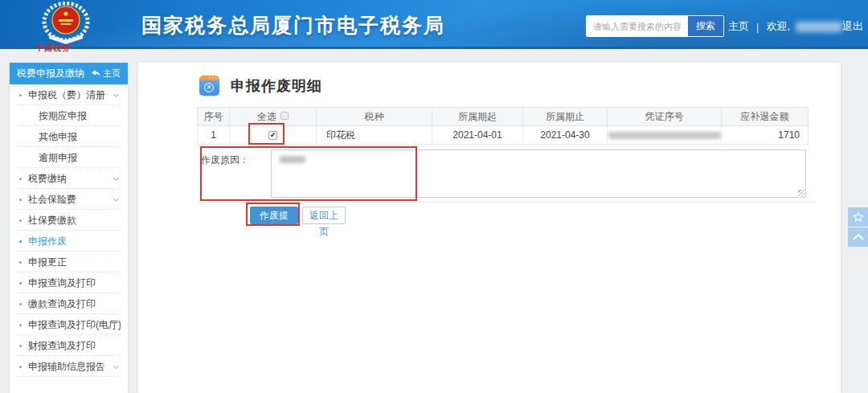  Describe the element at coordinates (53, 48) in the screenshot. I see `logo-caption: 中国税务` at that location.